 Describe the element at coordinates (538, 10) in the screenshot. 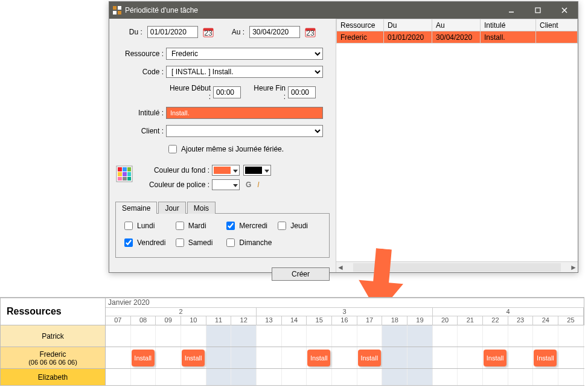

I see `maximize-button` at that location.